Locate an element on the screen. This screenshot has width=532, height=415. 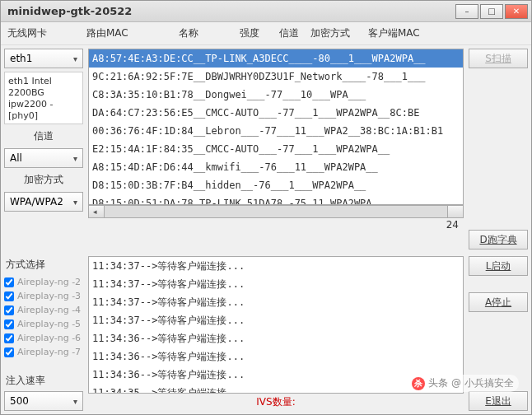
maximize-button: □ is located at coordinates (492, 12).